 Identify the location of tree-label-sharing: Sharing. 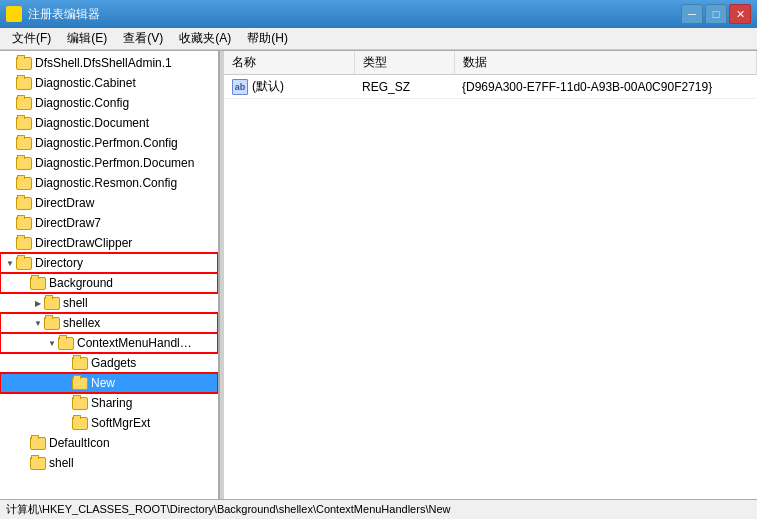
(112, 403).